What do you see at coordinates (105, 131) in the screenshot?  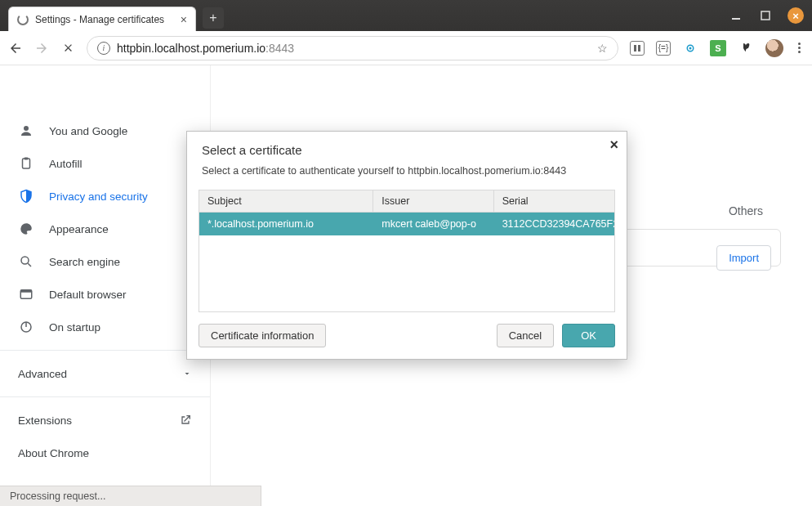 I see `sidebar-item-you-and-google: You and Google` at bounding box center [105, 131].